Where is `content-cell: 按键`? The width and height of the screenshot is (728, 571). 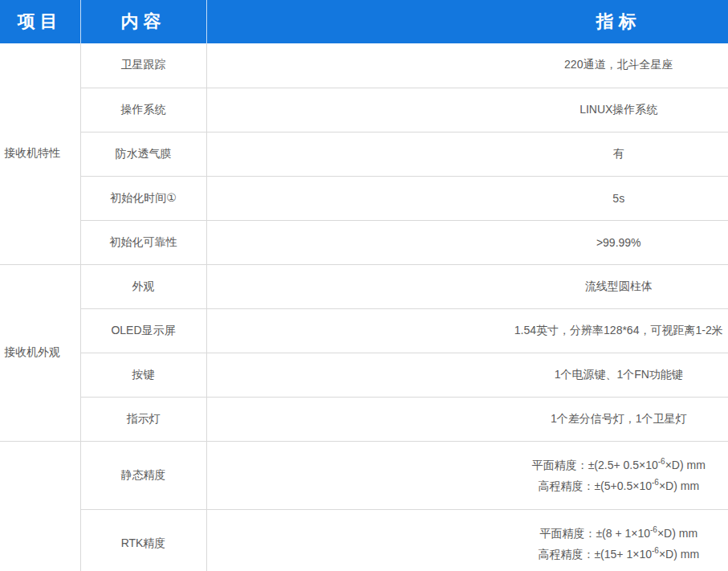
content-cell: 按键 is located at coordinates (143, 374).